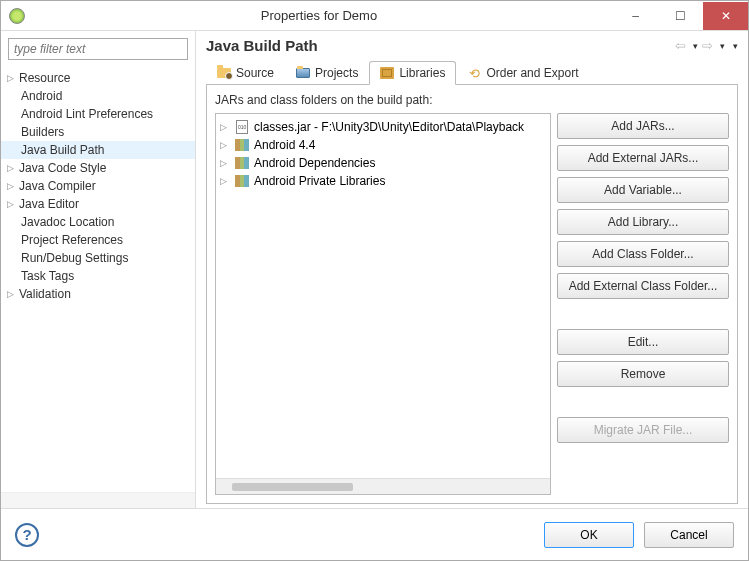 Image resolution: width=749 pixels, height=561 pixels. I want to click on tab-libraries: Libraries, so click(412, 73).